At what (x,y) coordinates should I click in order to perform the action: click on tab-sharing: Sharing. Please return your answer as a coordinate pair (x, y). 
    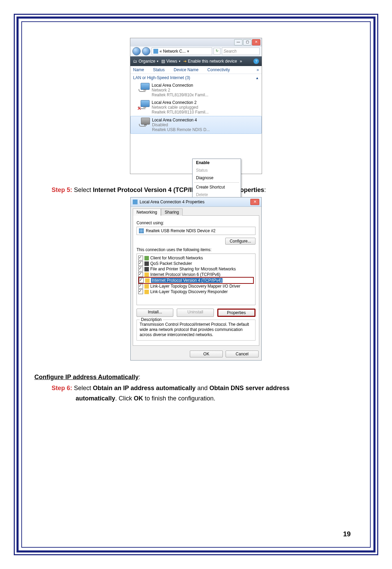
    Looking at the image, I should click on (172, 212).